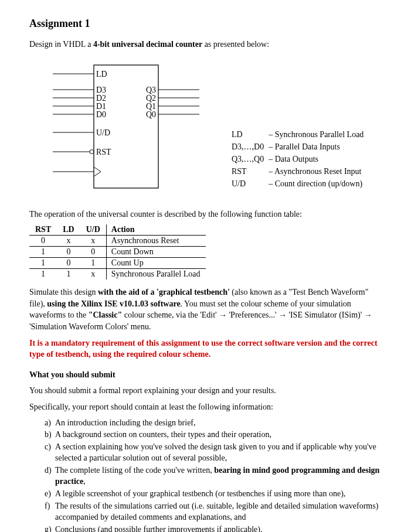  Describe the element at coordinates (164, 292) in the screenshot. I see `text-bold: with the aid of a 'graphical testbench'` at that location.